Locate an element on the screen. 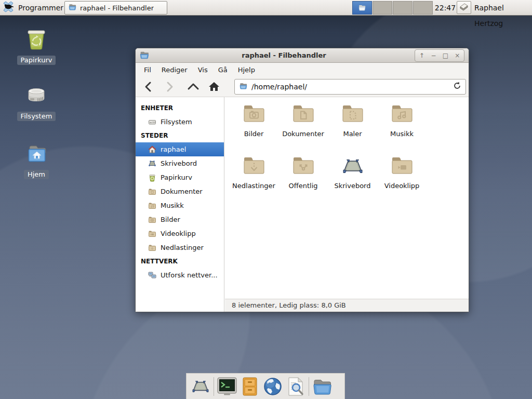 The width and height of the screenshot is (532, 399). menu-file: Fil is located at coordinates (148, 70).